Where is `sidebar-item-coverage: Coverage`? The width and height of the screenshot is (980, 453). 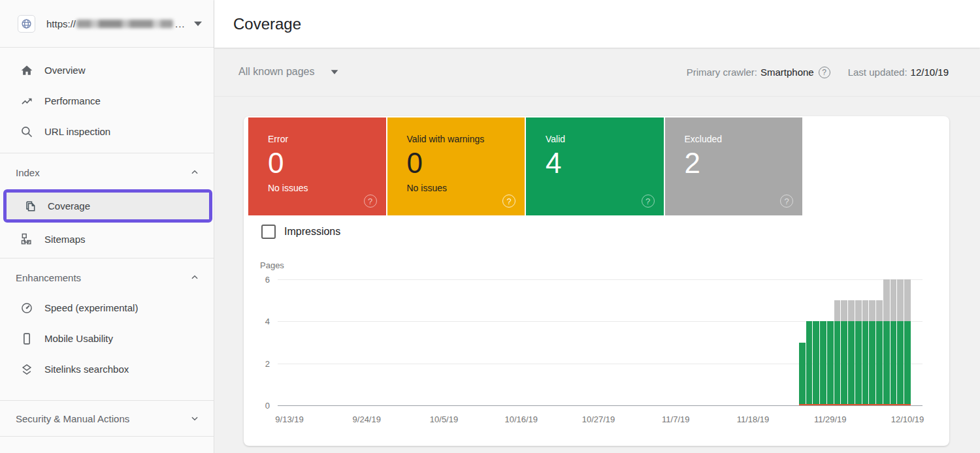 sidebar-item-coverage: Coverage is located at coordinates (108, 206).